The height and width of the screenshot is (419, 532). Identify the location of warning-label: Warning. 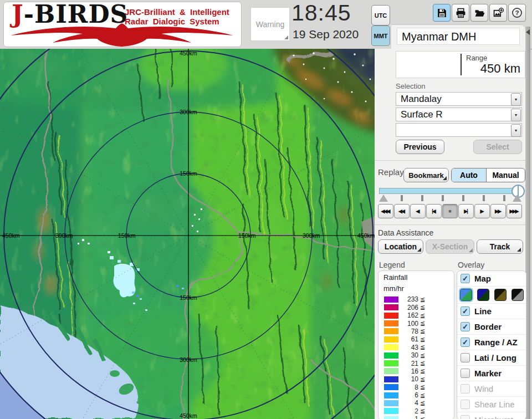
(270, 24).